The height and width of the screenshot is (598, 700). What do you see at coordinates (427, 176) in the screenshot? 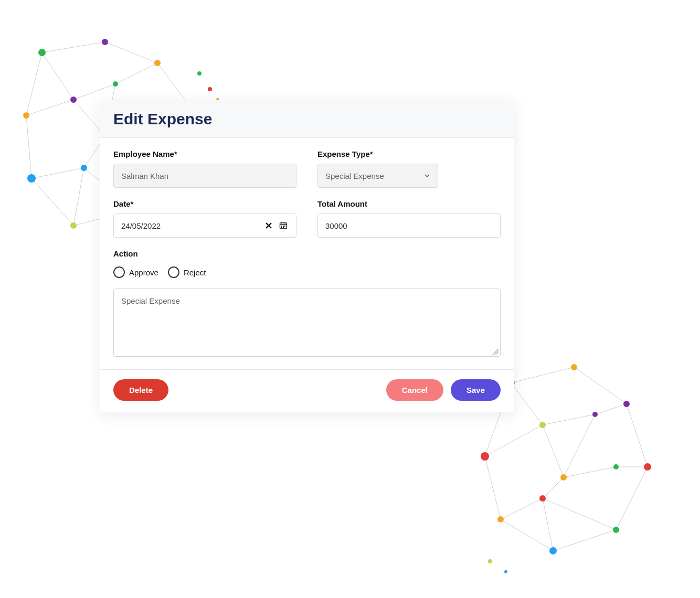
I see `chevron-down-icon` at bounding box center [427, 176].